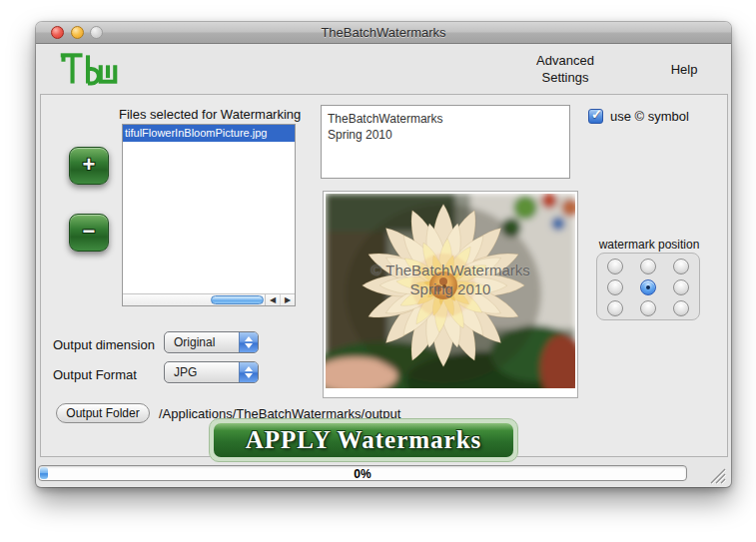 The image size is (756, 542). Describe the element at coordinates (615, 267) in the screenshot. I see `position-radio-top-left` at that location.